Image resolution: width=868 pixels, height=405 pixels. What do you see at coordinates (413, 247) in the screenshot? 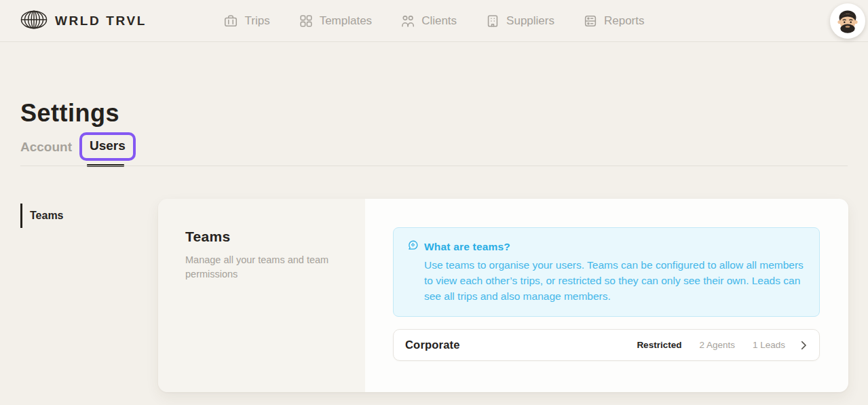
I see `message-star-icon` at bounding box center [413, 247].